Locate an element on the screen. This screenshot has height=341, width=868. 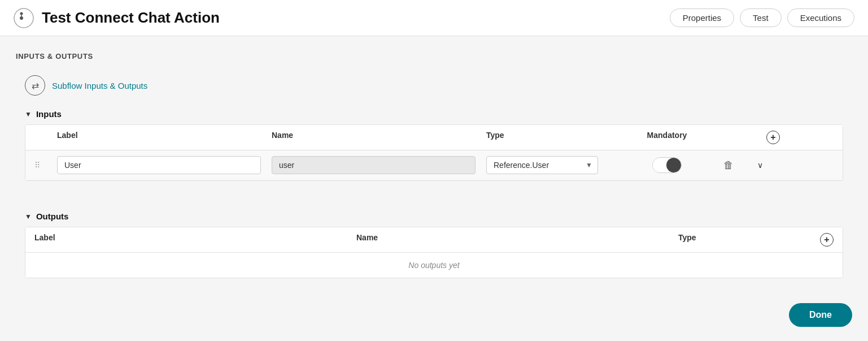
type-cell: Reference.User String Number Boolean Obj… is located at coordinates (548, 165).